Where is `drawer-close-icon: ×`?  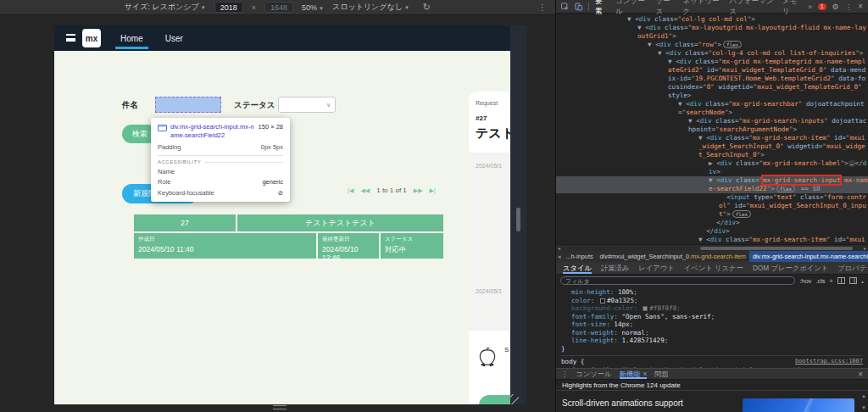 drawer-close-icon: × is located at coordinates (860, 375).